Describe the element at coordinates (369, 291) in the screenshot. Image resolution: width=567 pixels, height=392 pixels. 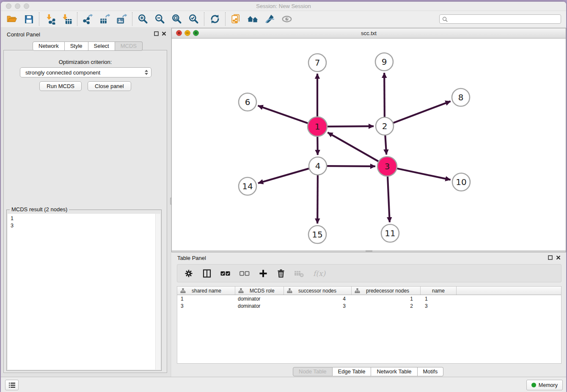
I see `table-header: shared nameMCDS rolesuccessor nodesprede…` at that location.